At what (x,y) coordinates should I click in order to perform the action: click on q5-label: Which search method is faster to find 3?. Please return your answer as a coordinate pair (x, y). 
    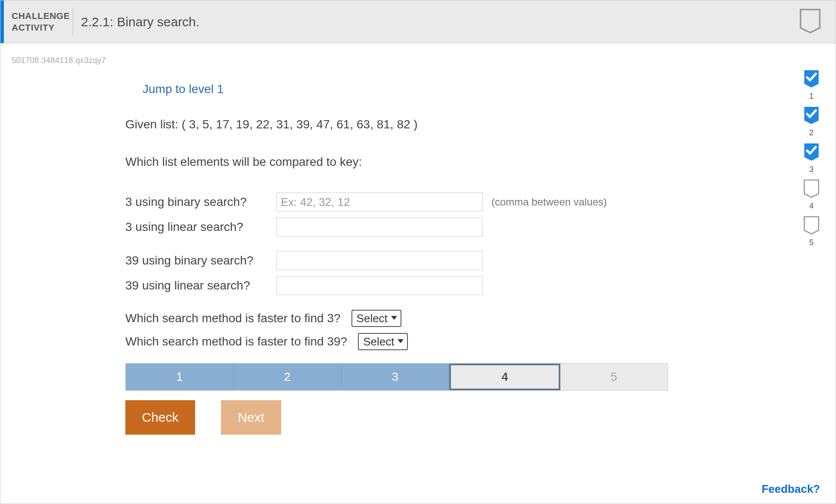
    Looking at the image, I should click on (233, 318).